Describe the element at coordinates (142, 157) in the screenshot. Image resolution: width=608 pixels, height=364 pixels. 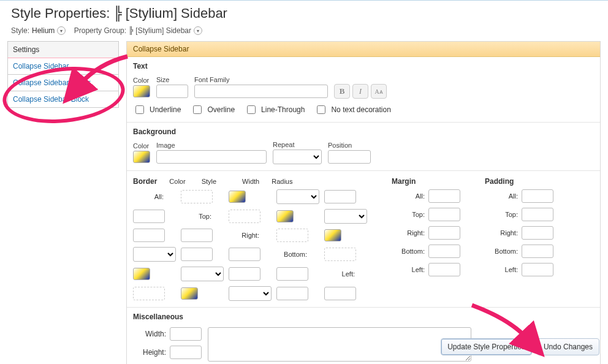
I see `bg-color-swatch` at that location.